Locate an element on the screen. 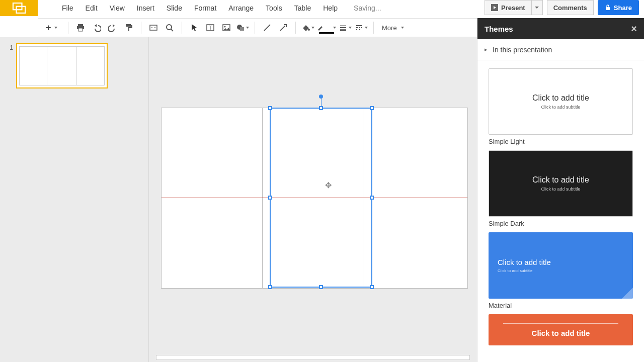 The width and height of the screenshot is (644, 362). speaker-notes-bar is located at coordinates (313, 357).